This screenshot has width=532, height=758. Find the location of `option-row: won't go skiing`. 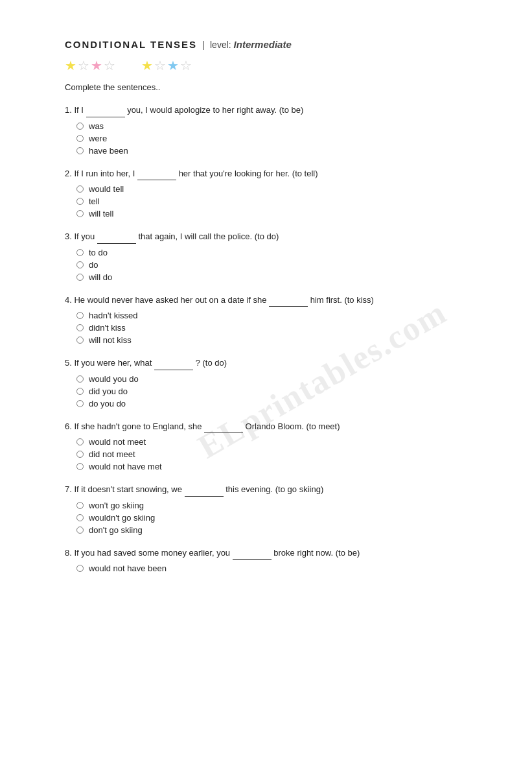

option-row: won't go skiing is located at coordinates (279, 506).